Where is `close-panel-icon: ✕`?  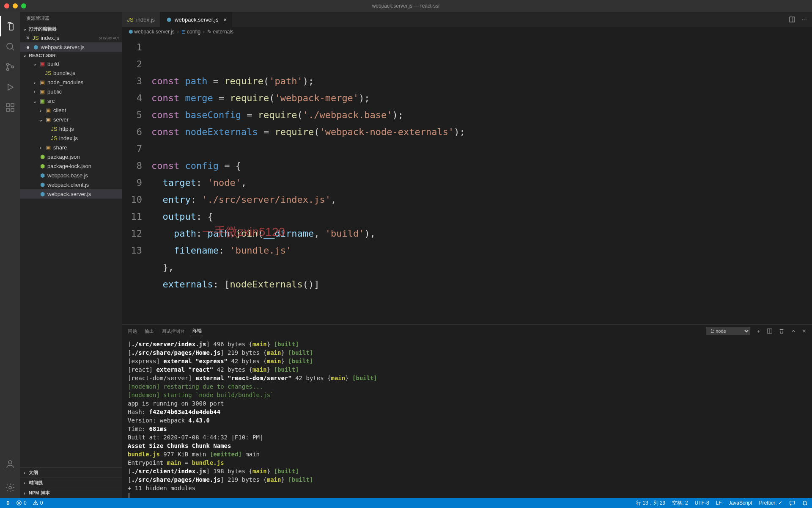
close-panel-icon: ✕ is located at coordinates (804, 331).